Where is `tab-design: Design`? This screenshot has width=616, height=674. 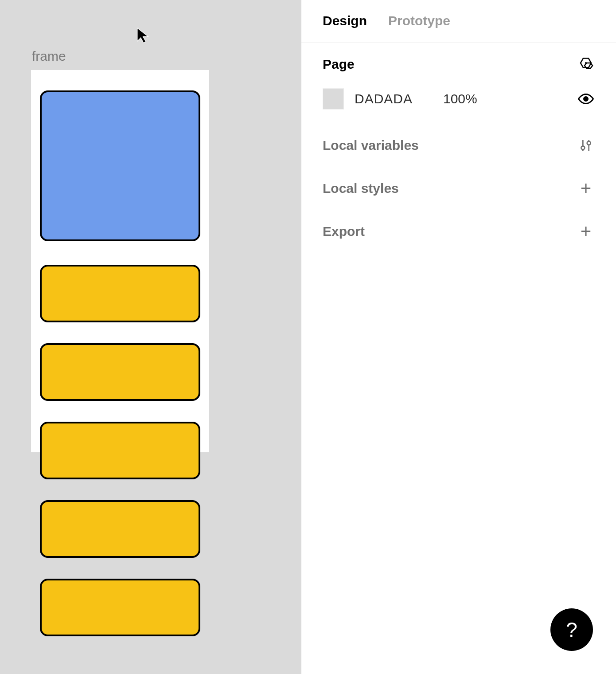 tab-design: Design is located at coordinates (345, 21).